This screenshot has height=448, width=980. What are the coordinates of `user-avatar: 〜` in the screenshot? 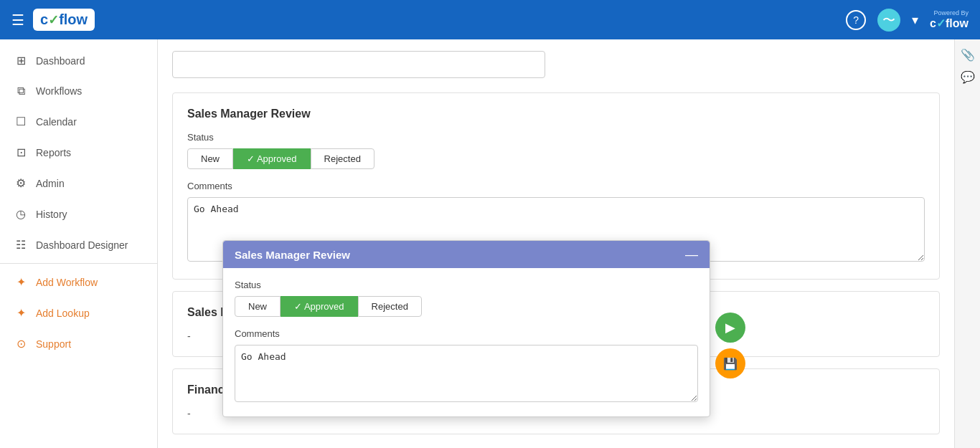 It's located at (889, 20).